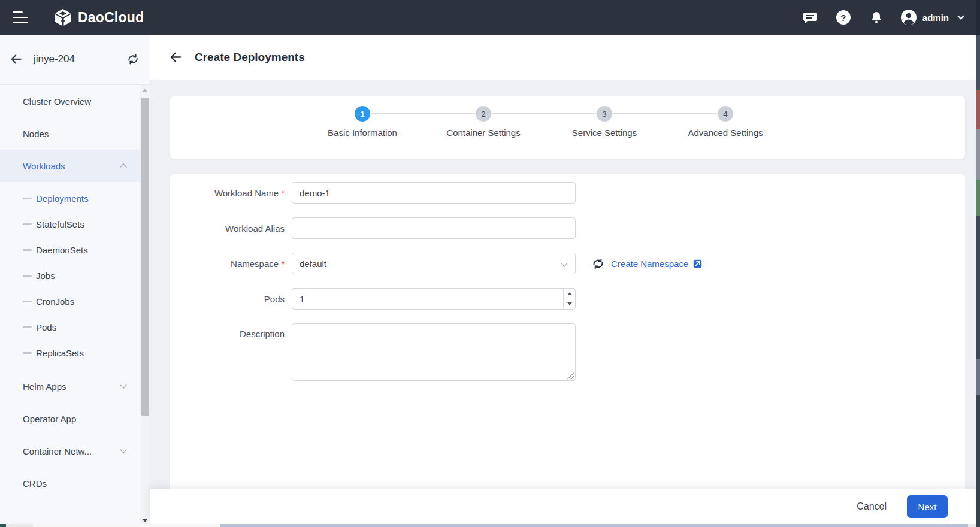 The image size is (980, 527). What do you see at coordinates (35, 484) in the screenshot?
I see `sidebar-item-label: CRDs` at bounding box center [35, 484].